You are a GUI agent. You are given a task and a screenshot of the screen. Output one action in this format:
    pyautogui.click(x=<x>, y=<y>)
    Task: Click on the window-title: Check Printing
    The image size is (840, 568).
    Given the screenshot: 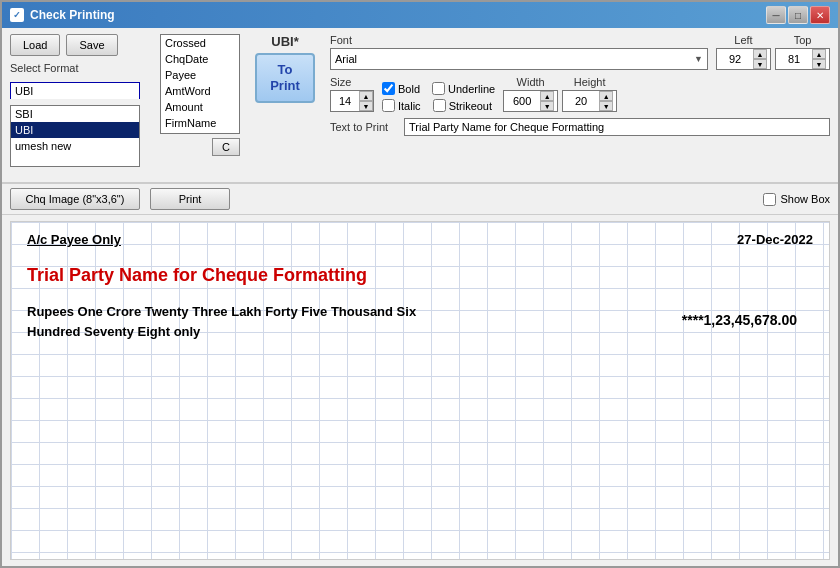 What is the action you would take?
    pyautogui.click(x=72, y=15)
    